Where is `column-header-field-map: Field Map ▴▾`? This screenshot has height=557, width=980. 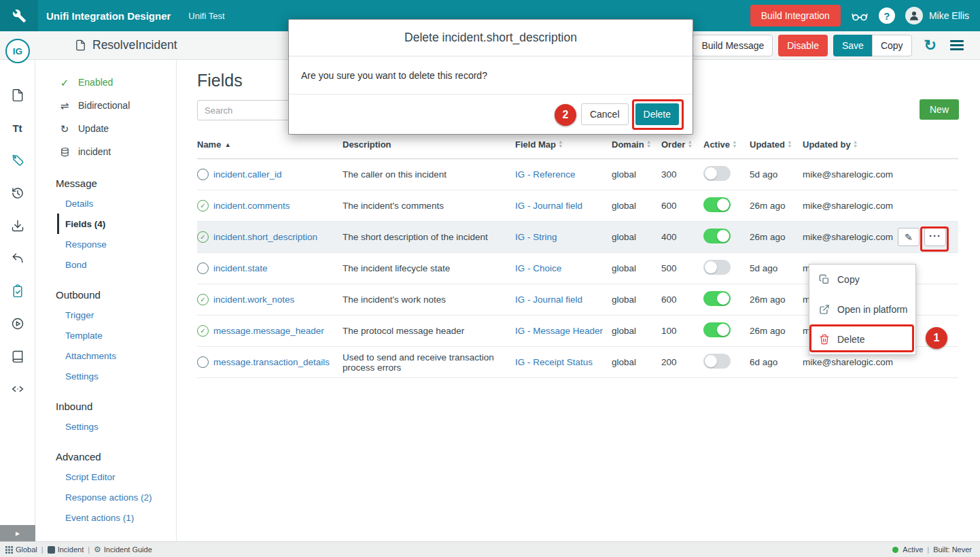 column-header-field-map: Field Map ▴▾ is located at coordinates (563, 144).